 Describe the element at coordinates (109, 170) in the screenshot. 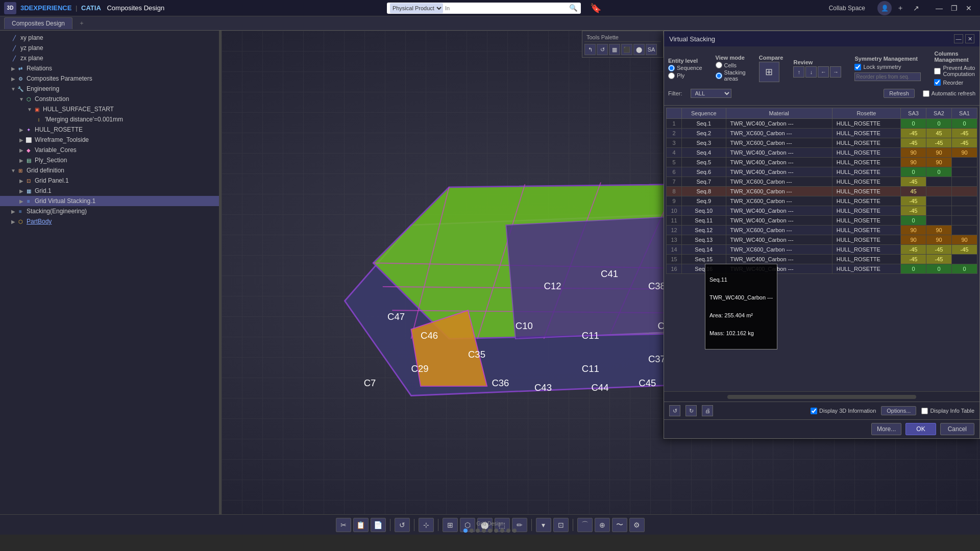

I see `sidebar-item-grid-def: ▼ ⊞ Grid definition` at that location.